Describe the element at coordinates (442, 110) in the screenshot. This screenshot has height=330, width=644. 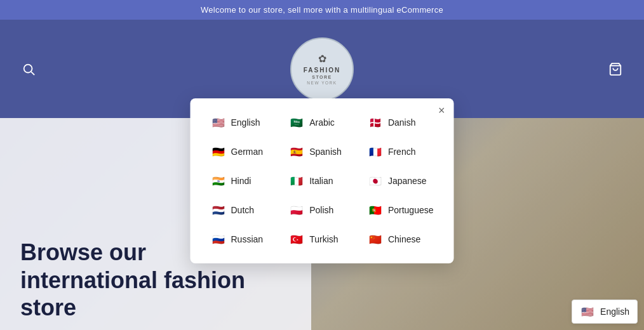
I see `modal-close-button: ×` at that location.